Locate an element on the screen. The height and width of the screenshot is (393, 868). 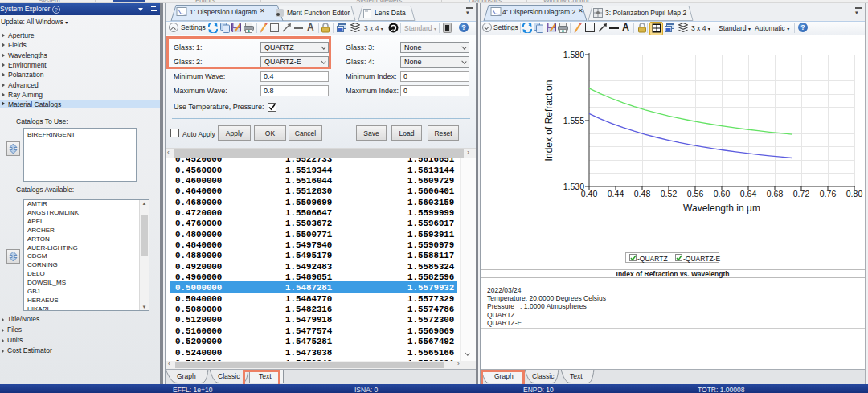
svg-text: 0.68 is located at coordinates (775, 194).